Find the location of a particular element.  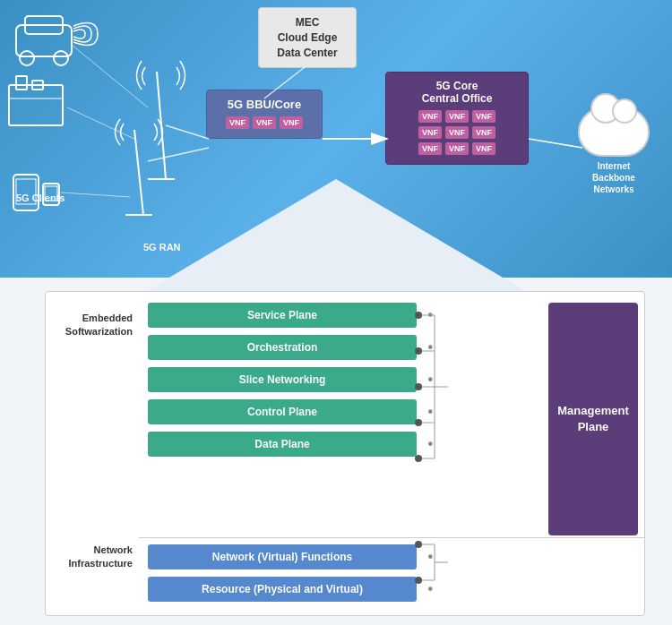

cloud-shape is located at coordinates (614, 133).